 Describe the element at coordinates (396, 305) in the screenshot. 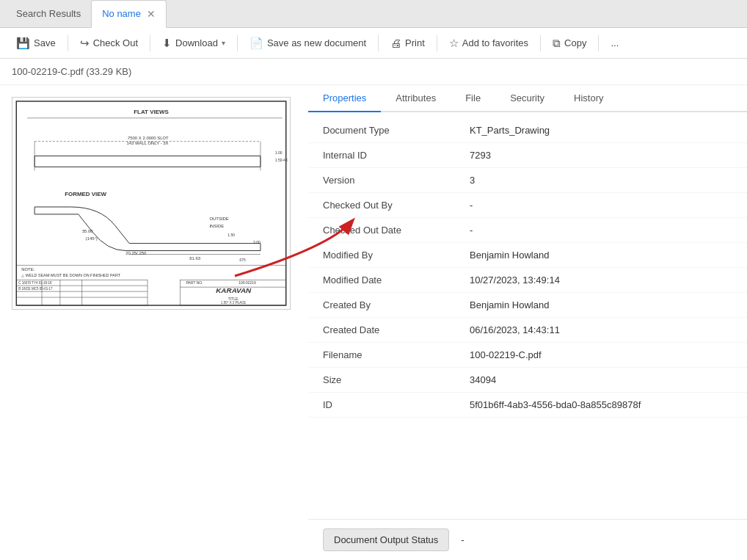

I see `prop-label-7: Created By` at that location.